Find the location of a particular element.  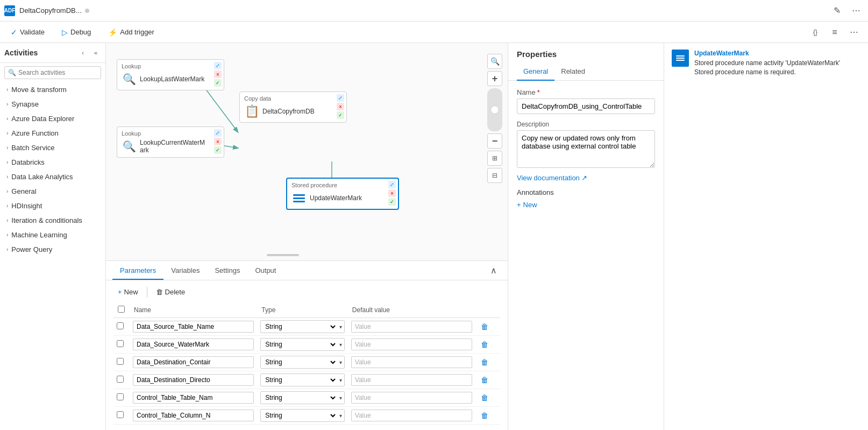

node-lookup2: Lookup 🔍 LookupCurrentWaterMark ⤢ × ✓ is located at coordinates (170, 142).